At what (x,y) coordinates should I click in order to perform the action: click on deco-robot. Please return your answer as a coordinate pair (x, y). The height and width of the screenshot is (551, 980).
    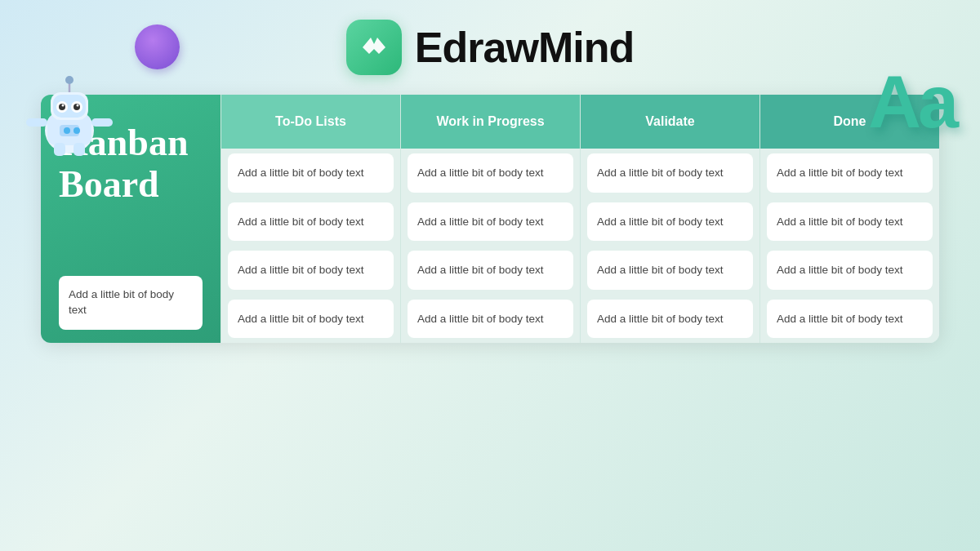
    Looking at the image, I should click on (69, 114).